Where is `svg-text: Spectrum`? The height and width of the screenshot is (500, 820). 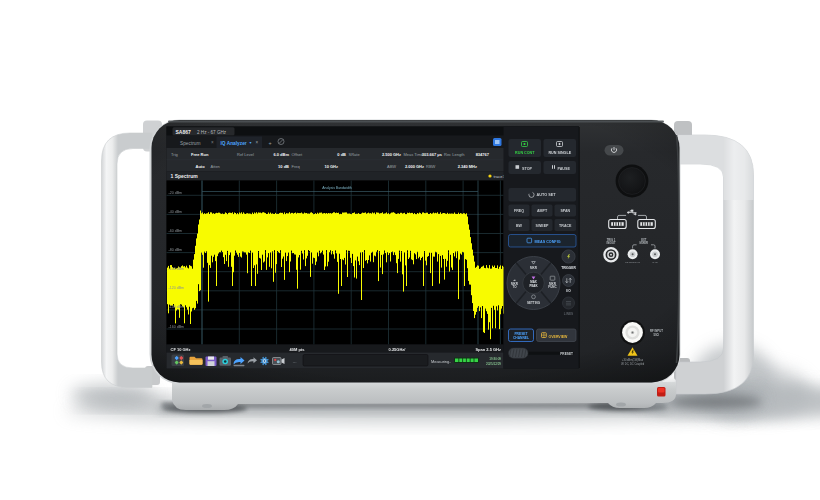 svg-text: Spectrum is located at coordinates (190, 144).